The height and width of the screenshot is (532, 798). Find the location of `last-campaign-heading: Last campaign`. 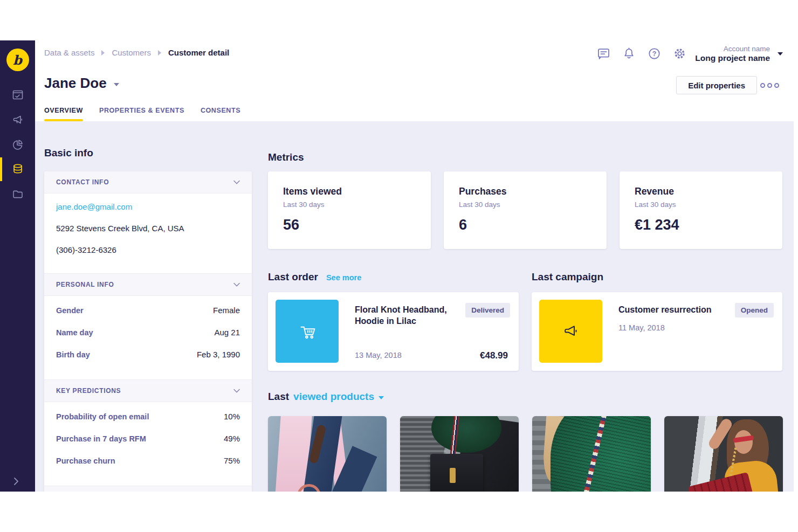

last-campaign-heading: Last campaign is located at coordinates (567, 277).